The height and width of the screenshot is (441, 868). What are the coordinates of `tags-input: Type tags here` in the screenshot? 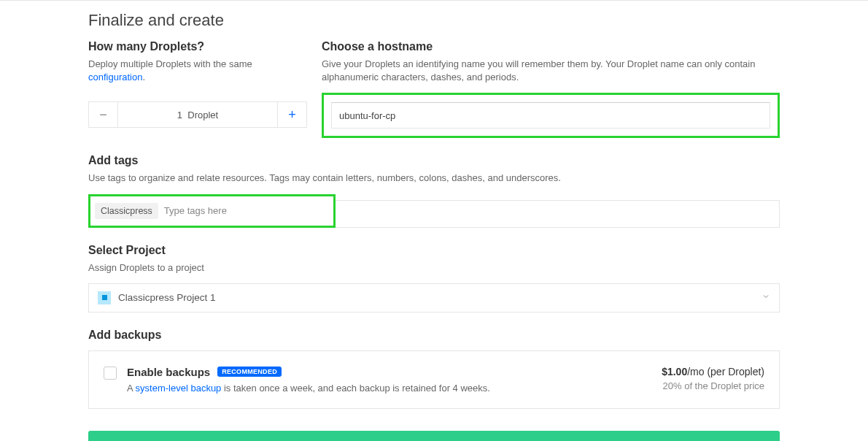 It's located at (195, 210).